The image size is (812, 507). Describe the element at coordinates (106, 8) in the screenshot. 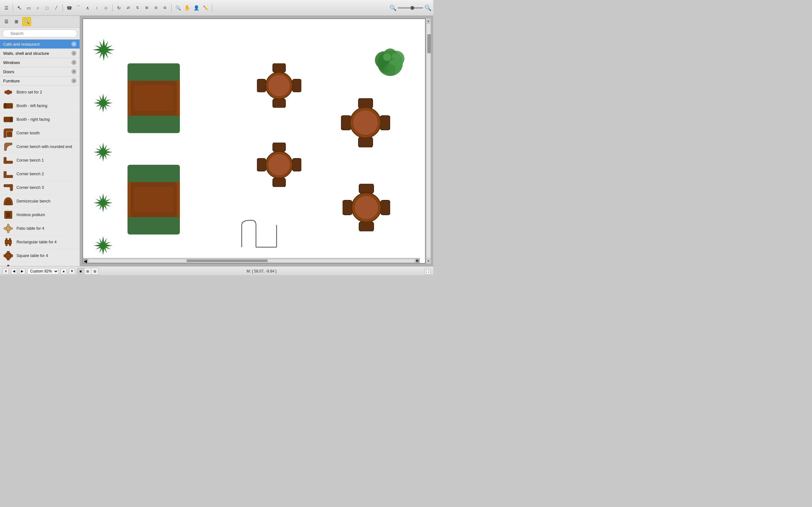

I see `connect-tool-button: ⊹` at that location.